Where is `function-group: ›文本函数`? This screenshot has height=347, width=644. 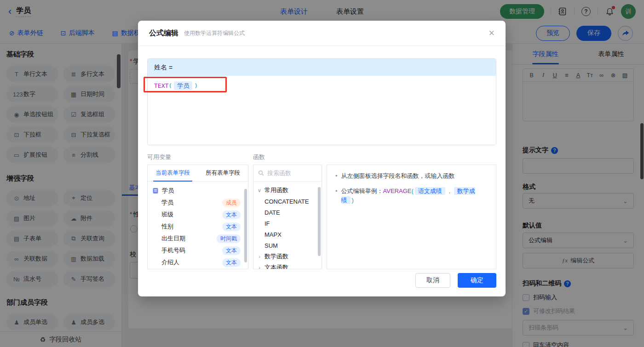 function-group: ›文本函数 is located at coordinates (288, 266).